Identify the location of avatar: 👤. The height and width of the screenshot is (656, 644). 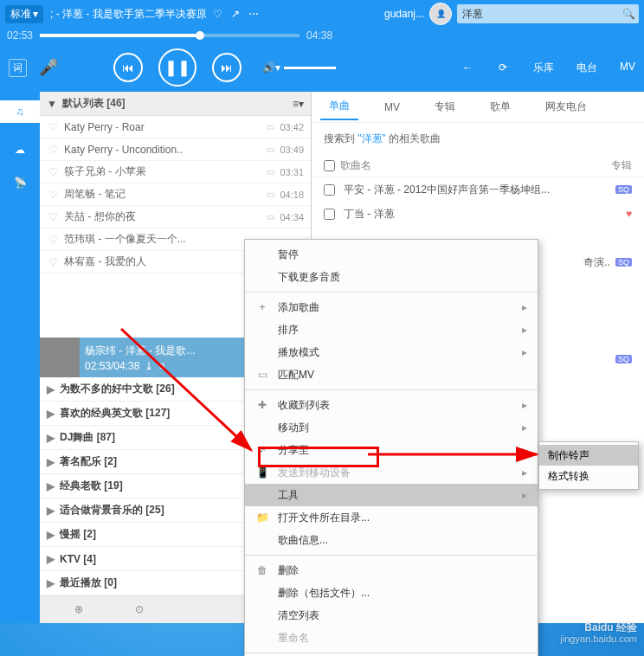
(441, 14).